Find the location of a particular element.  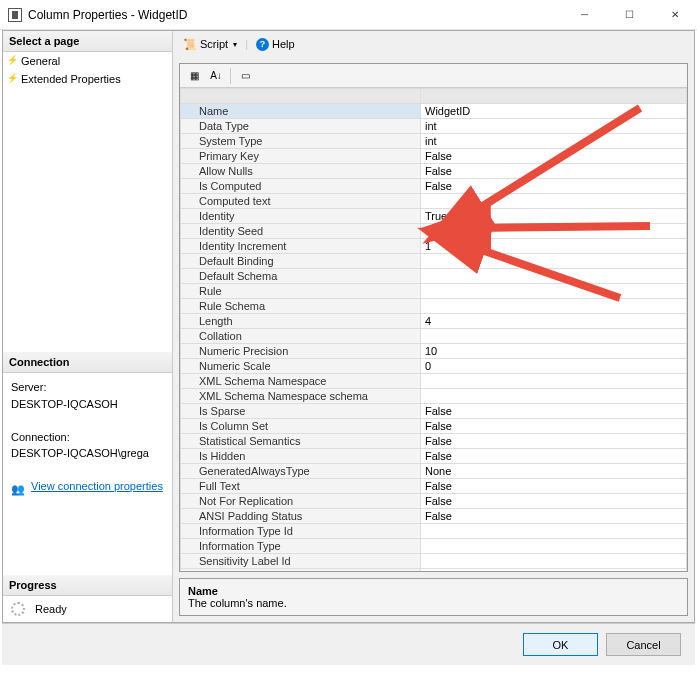

property-value: None is located at coordinates (554, 472).